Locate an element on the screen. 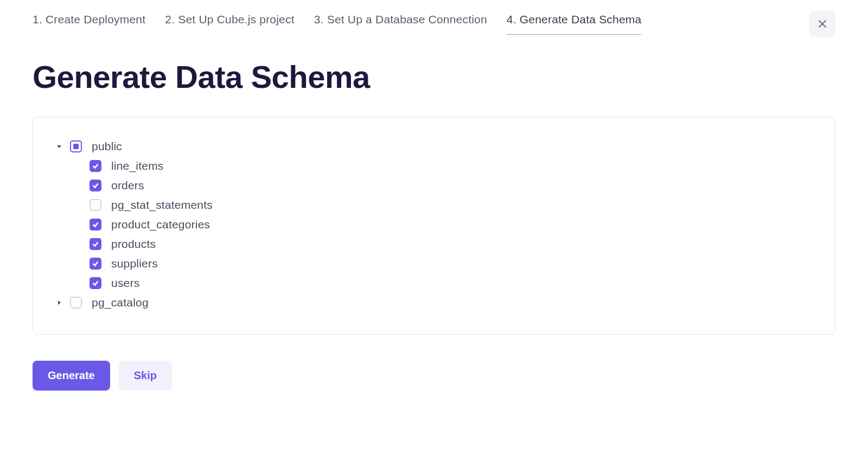 This screenshot has height=467, width=868. checkbox-table-products is located at coordinates (95, 244).